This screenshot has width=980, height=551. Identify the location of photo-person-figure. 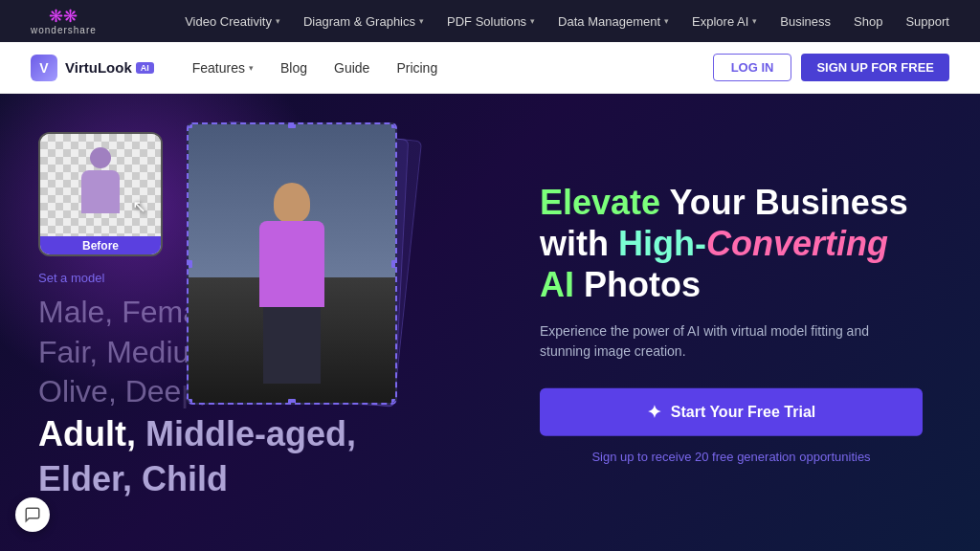
(292, 293).